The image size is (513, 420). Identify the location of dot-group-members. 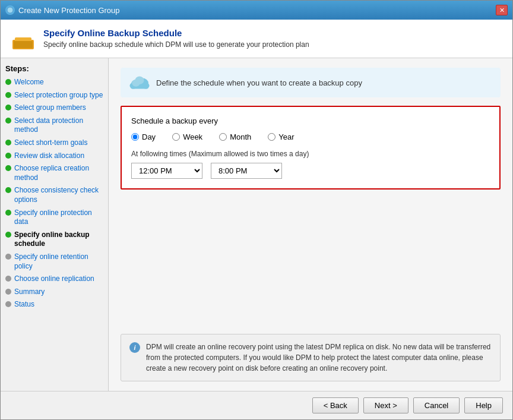
(8, 108).